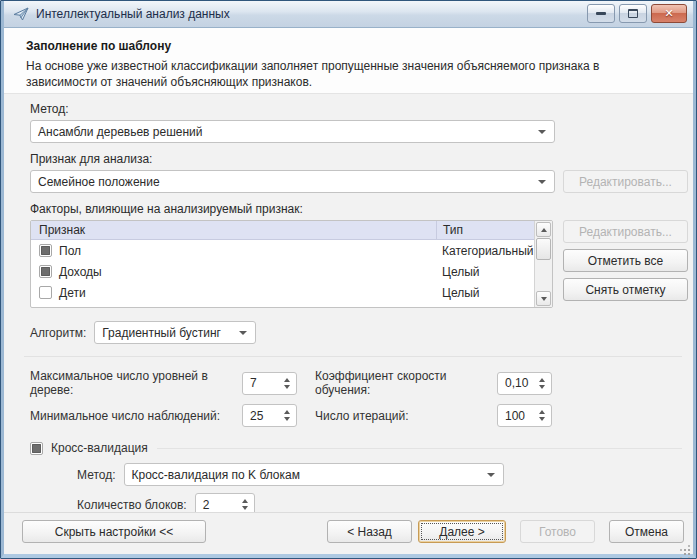 The width and height of the screenshot is (697, 559). Describe the element at coordinates (353, 356) in the screenshot. I see `separator` at that location.